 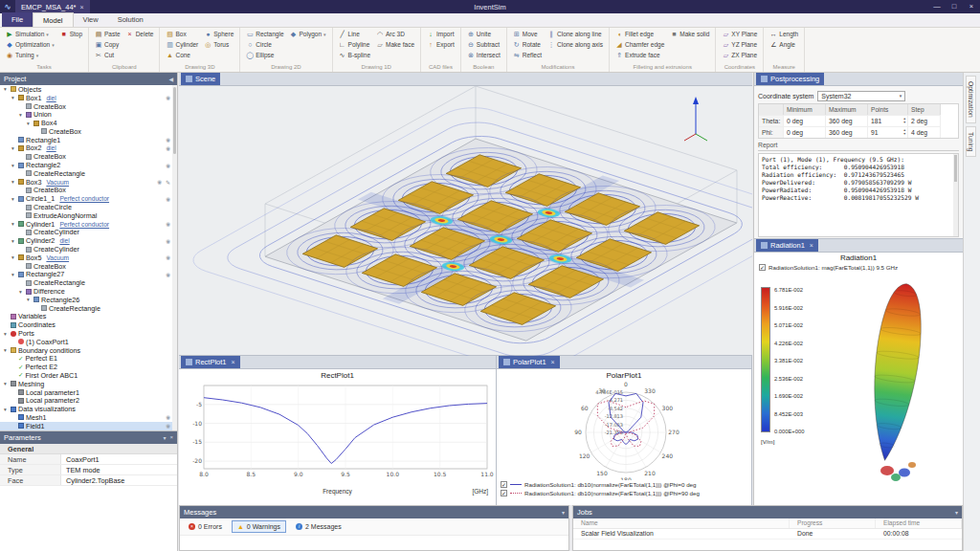 What do you see at coordinates (86, 165) in the screenshot?
I see `tree-item-rectangle2: ▾Rectangle2◉` at bounding box center [86, 165].